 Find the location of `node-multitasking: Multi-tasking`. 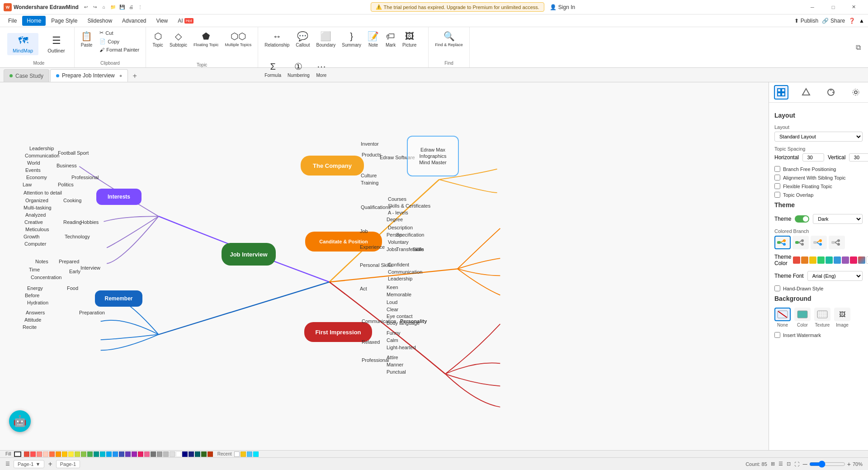

node-multitasking: Multi-tasking is located at coordinates (38, 208).